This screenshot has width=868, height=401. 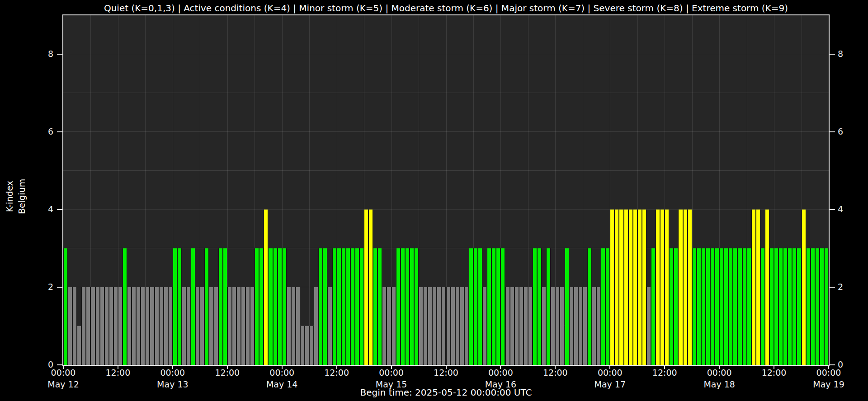 I want to click on chart-title: Quiet (K=0,1,3) | Active conditions (K=4…, so click(x=446, y=8).